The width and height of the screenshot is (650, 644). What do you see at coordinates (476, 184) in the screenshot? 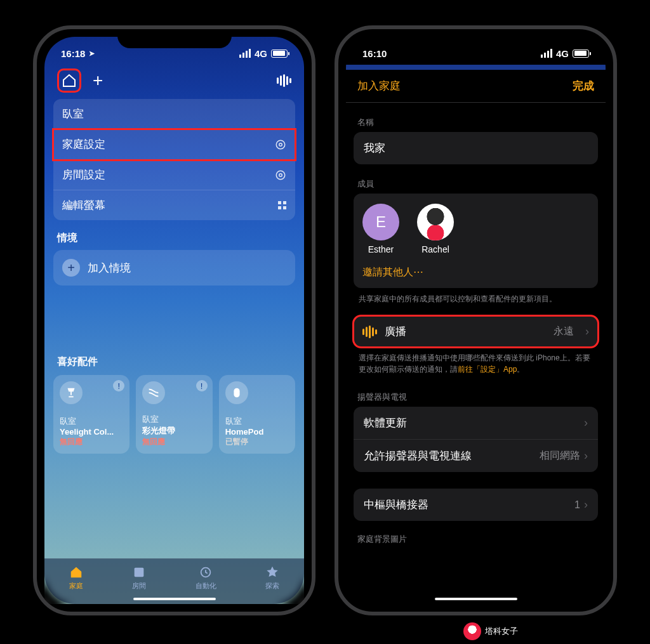
I see `members-section-label: 成員` at bounding box center [476, 184].